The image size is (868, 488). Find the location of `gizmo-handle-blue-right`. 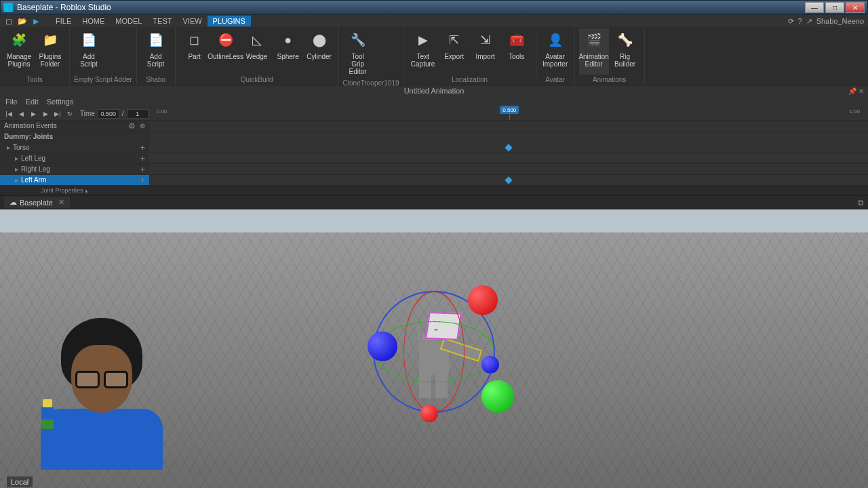

gizmo-handle-blue-right is located at coordinates (490, 365).